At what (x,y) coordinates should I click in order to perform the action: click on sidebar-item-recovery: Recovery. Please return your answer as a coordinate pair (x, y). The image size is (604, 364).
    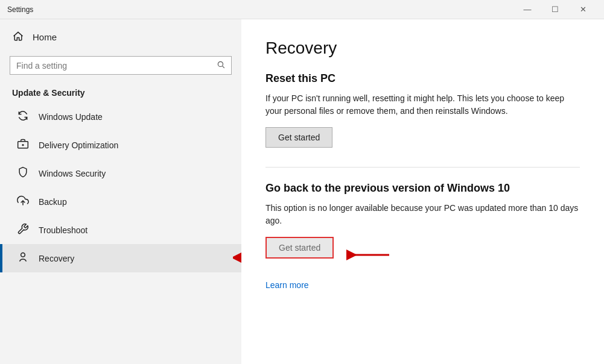
    Looking at the image, I should click on (121, 258).